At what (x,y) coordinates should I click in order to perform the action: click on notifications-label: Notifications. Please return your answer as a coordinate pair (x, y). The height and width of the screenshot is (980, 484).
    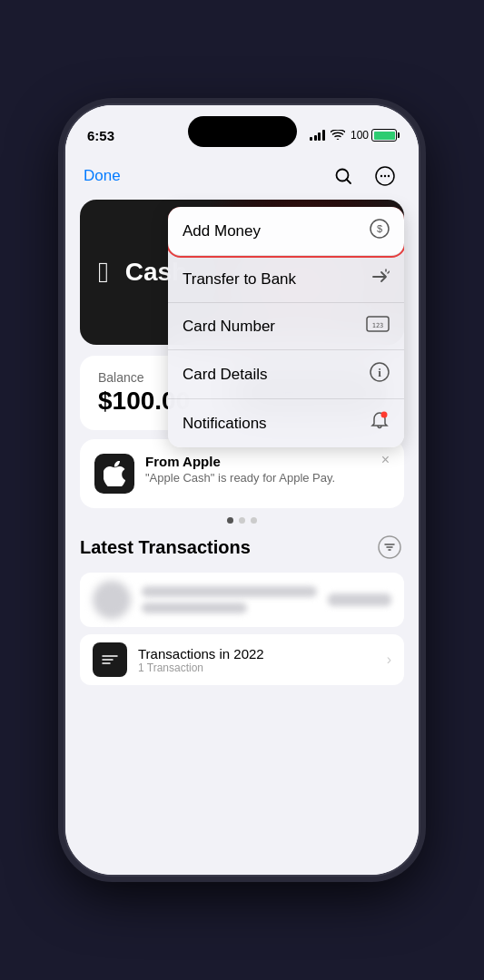
    Looking at the image, I should click on (225, 424).